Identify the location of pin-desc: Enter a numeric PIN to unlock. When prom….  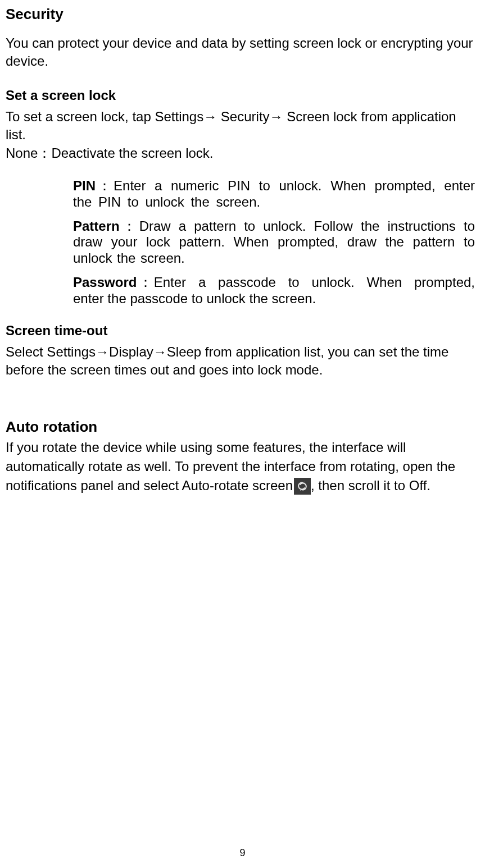
(274, 194).